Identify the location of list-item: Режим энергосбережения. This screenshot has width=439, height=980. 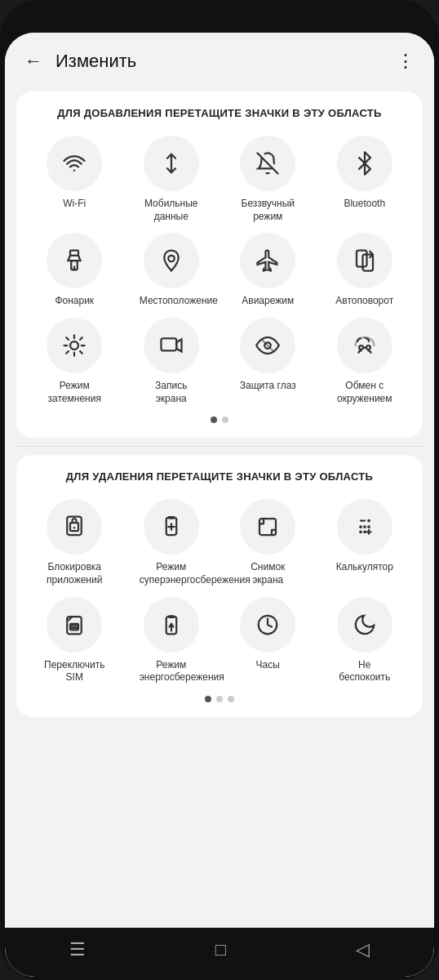
(171, 640).